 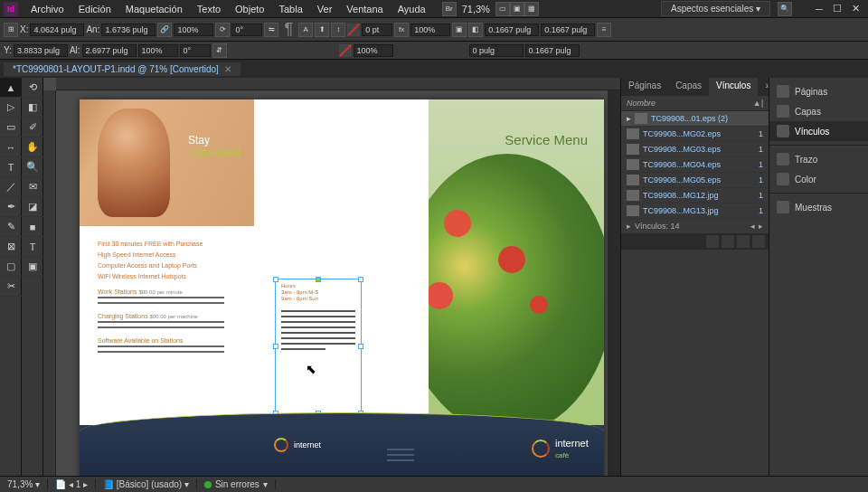 I want to click on tab-links: Vínculos, so click(x=733, y=87).